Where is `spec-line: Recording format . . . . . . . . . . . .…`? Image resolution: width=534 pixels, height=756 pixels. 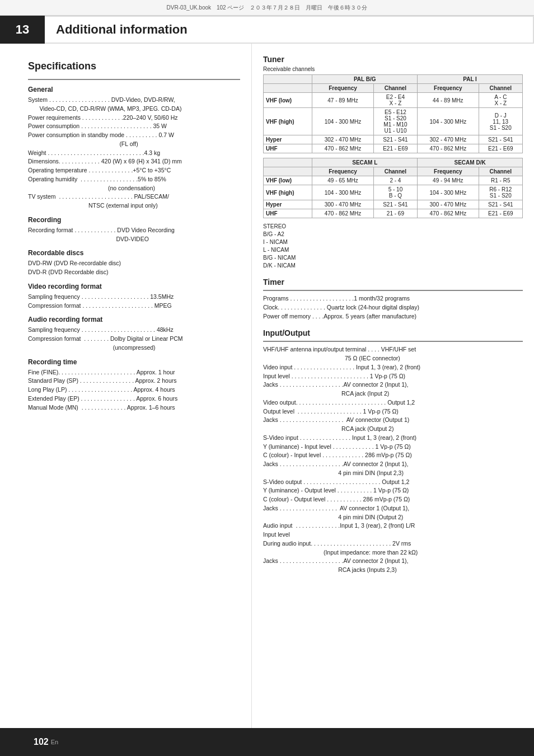 spec-line: Recording format . . . . . . . . . . . .… is located at coordinates (134, 231).